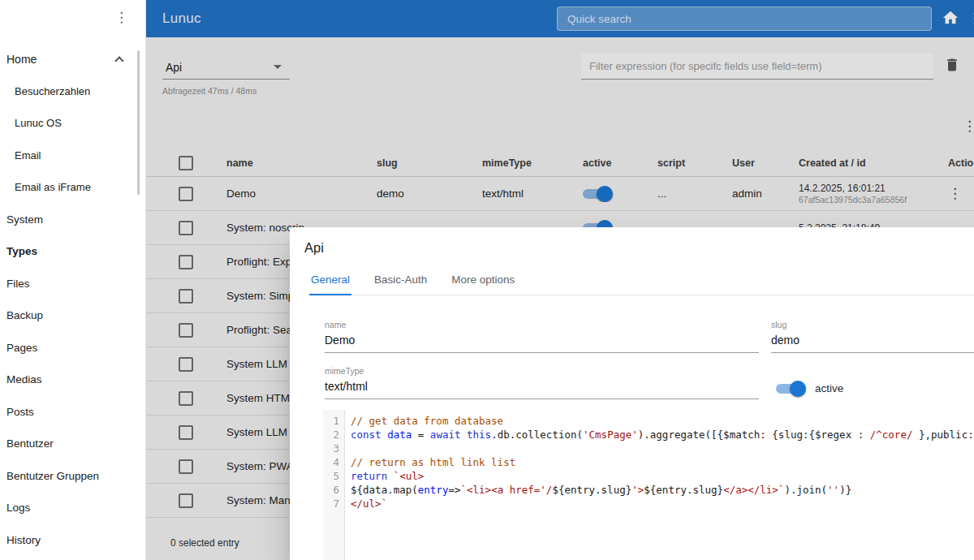 Image resolution: width=974 pixels, height=560 pixels. Describe the element at coordinates (483, 284) in the screenshot. I see `tab-more-options: More options` at that location.